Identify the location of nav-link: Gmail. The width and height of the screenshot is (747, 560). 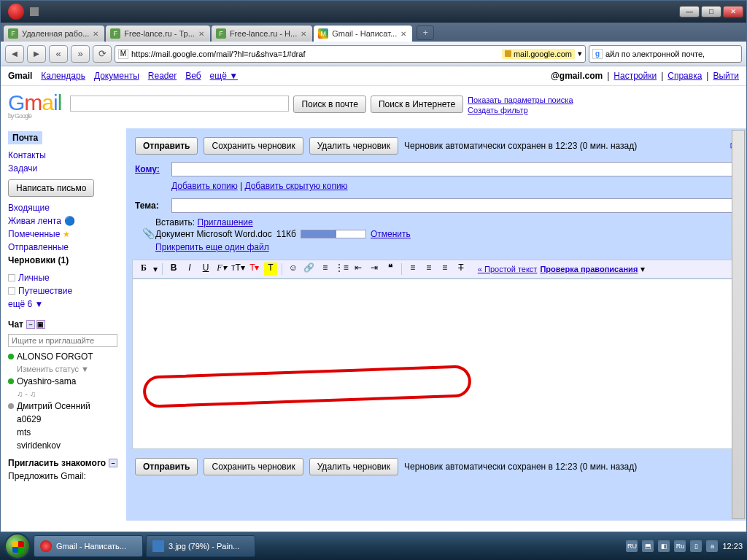
(20, 76).